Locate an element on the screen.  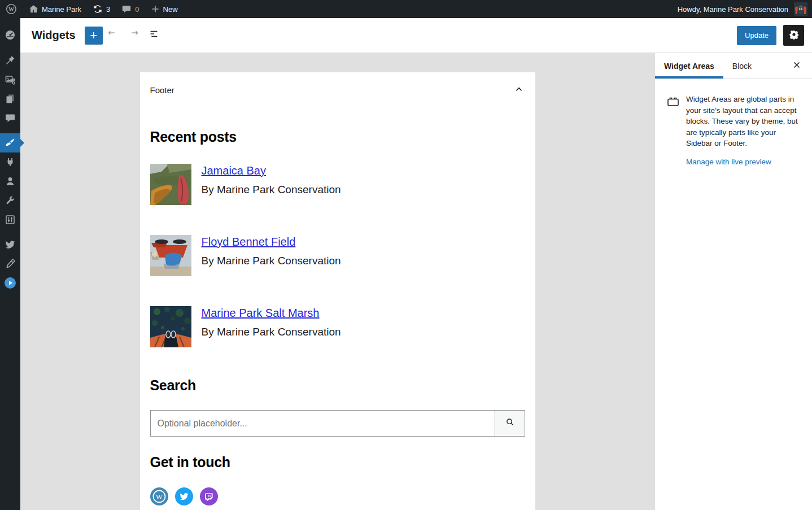
howdy-text: Howdy, Marine Park Conservation is located at coordinates (733, 9).